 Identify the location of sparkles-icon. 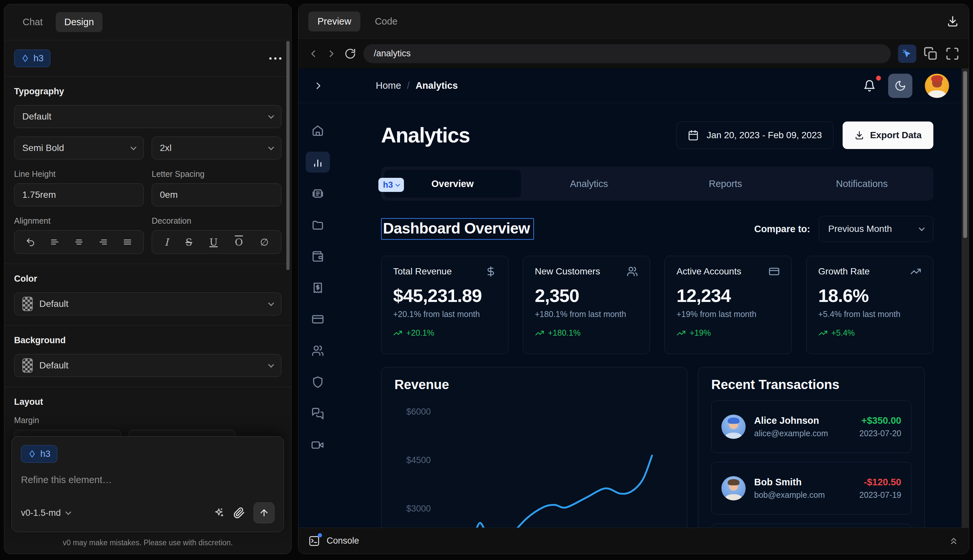
(219, 513).